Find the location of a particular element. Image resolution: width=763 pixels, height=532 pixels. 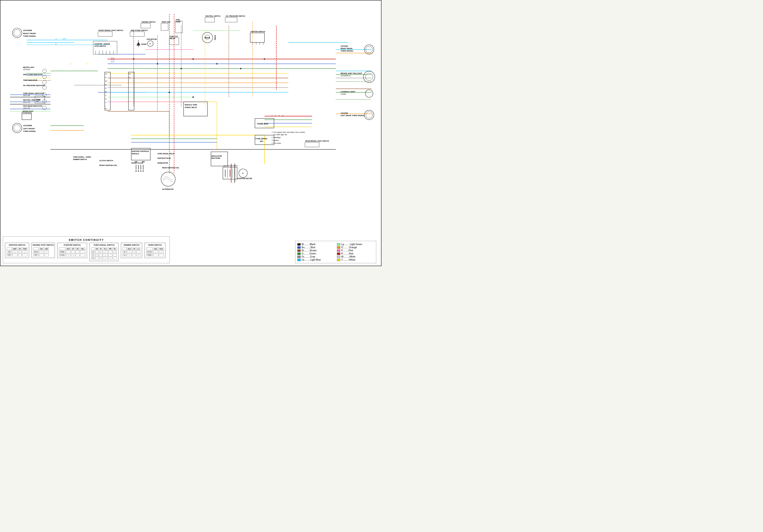

sess-label2: STOP SWITCH is located at coordinates (100, 46).